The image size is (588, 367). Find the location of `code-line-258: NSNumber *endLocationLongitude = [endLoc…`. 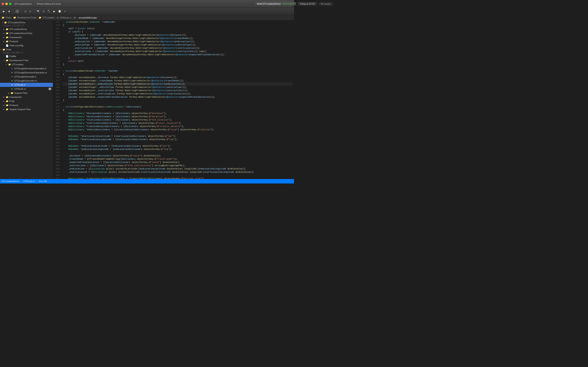

code-line-258: NSNumber *endLocationLongitude = [endLoc… is located at coordinates (178, 149).